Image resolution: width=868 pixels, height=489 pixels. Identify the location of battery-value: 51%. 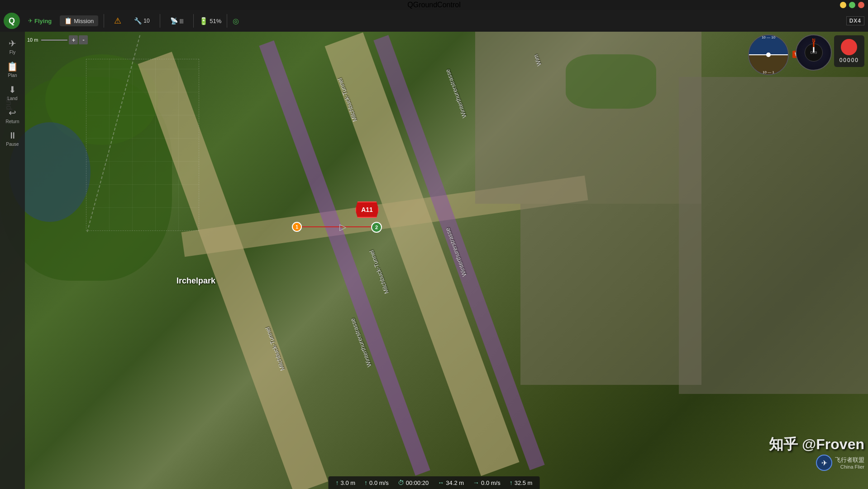
(215, 21).